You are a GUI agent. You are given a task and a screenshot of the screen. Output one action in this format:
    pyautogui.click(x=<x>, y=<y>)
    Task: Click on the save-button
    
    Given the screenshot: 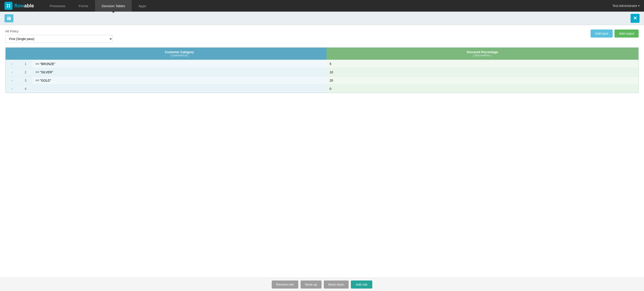 What is the action you would take?
    pyautogui.click(x=9, y=18)
    